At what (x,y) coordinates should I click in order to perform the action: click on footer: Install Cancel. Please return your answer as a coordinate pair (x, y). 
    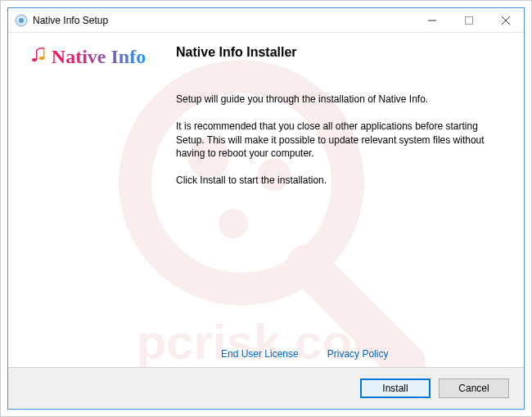
    Looking at the image, I should click on (266, 388).